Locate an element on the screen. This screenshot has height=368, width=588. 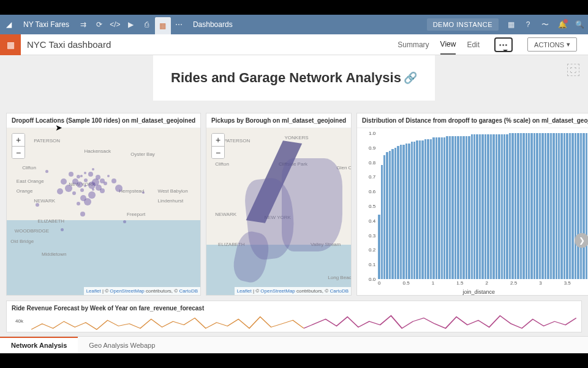
help-icon: ? is located at coordinates (528, 25).